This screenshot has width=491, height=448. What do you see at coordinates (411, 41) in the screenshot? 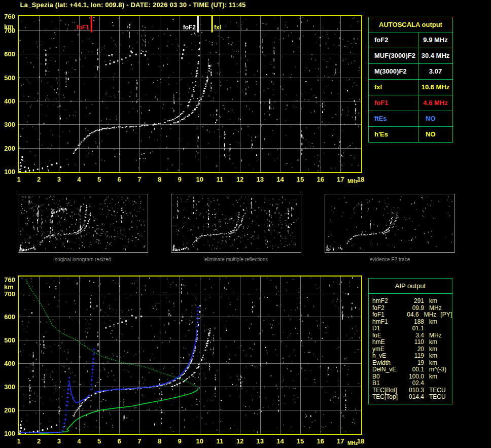
I see `autoscala-row-foF2: foF29.9 MHz` at bounding box center [411, 41].